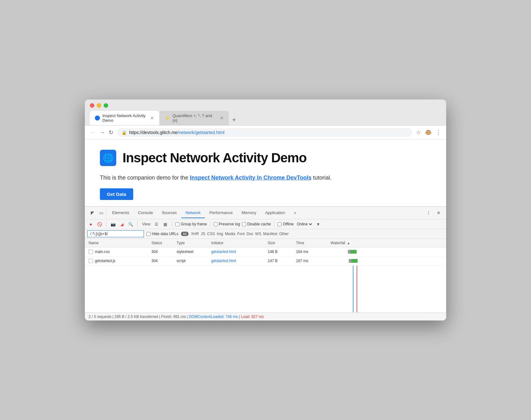 This screenshot has width=531, height=420. Describe the element at coordinates (251, 178) in the screenshot. I see `description-link: Inspect Network Activity In Chrome DevTo…` at that location.